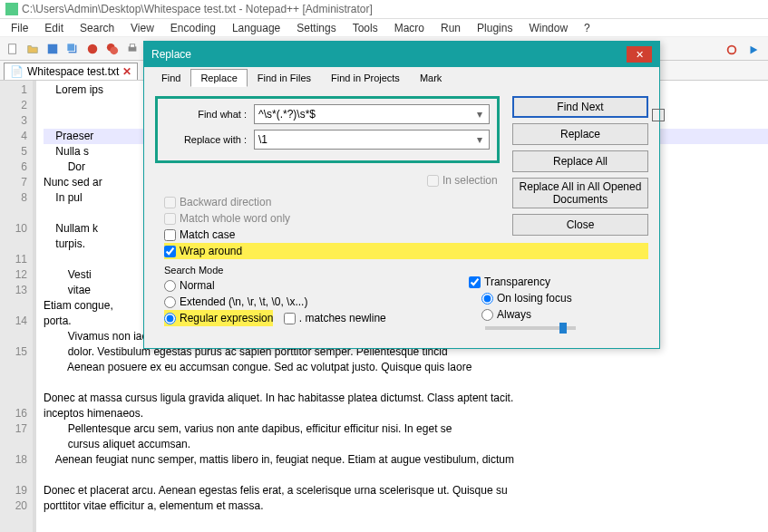 Image resolution: width=768 pixels, height=532 pixels. What do you see at coordinates (12, 9) in the screenshot?
I see `app-icon` at bounding box center [12, 9].